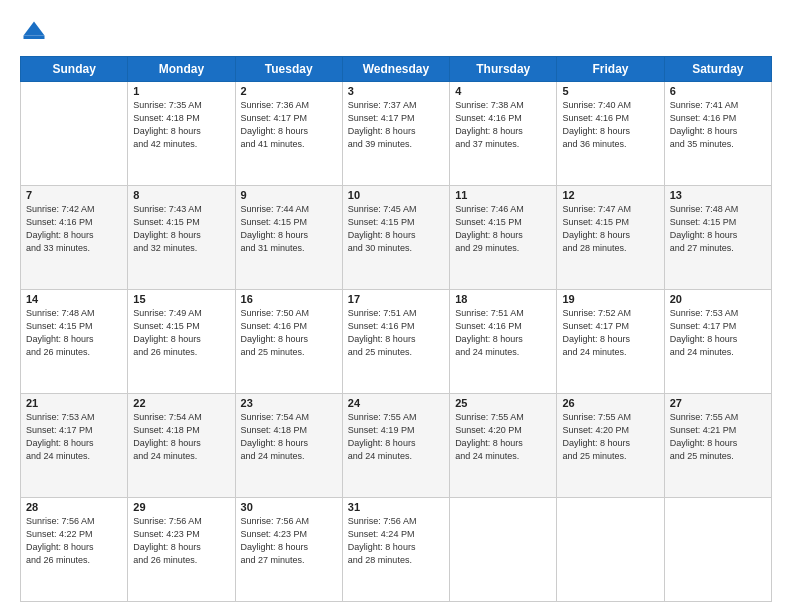 The image size is (792, 612). I want to click on day-cell: 30Sunrise: 7:56 AM Sunset: 4:23 PM Dayli…, so click(288, 550).